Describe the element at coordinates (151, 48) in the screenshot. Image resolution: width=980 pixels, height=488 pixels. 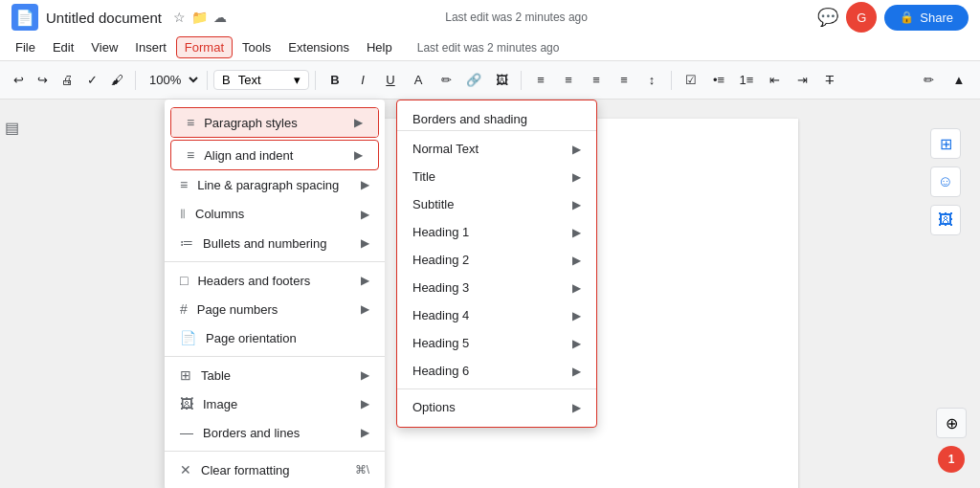
I see `menu-insert: Insert` at that location.